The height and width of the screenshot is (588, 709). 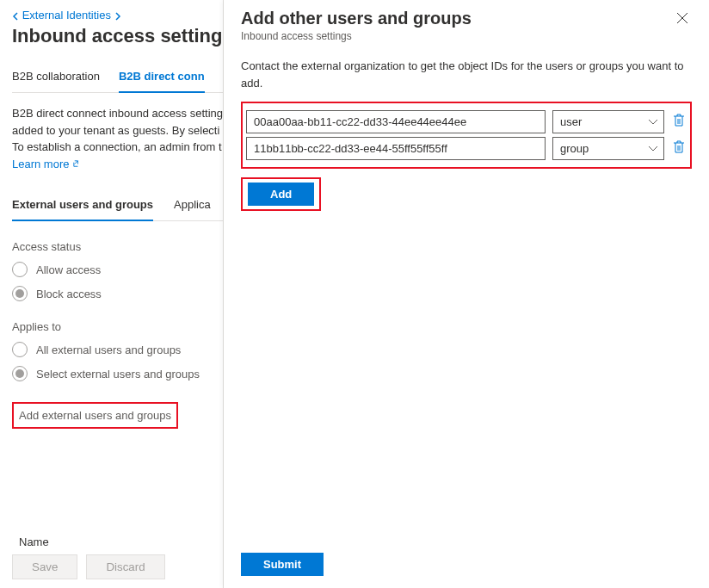 I want to click on access-status-label: Access status, so click(x=117, y=246).